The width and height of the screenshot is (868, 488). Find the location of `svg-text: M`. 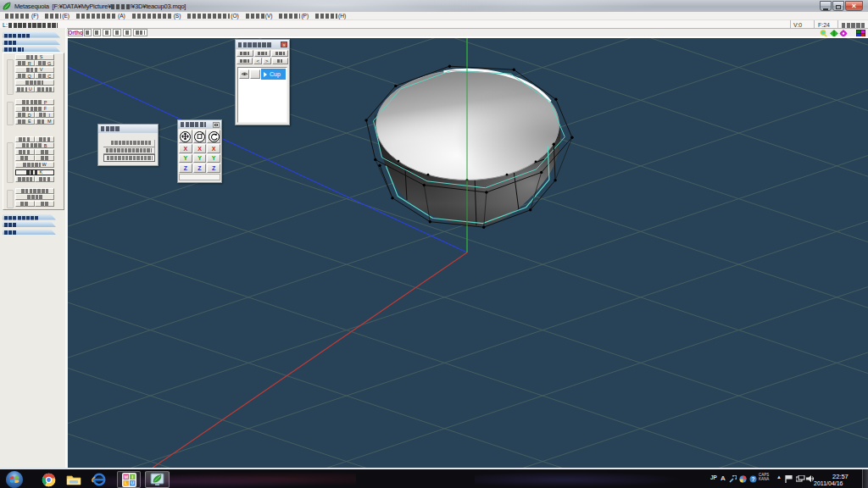

svg-text: M is located at coordinates (125, 476).